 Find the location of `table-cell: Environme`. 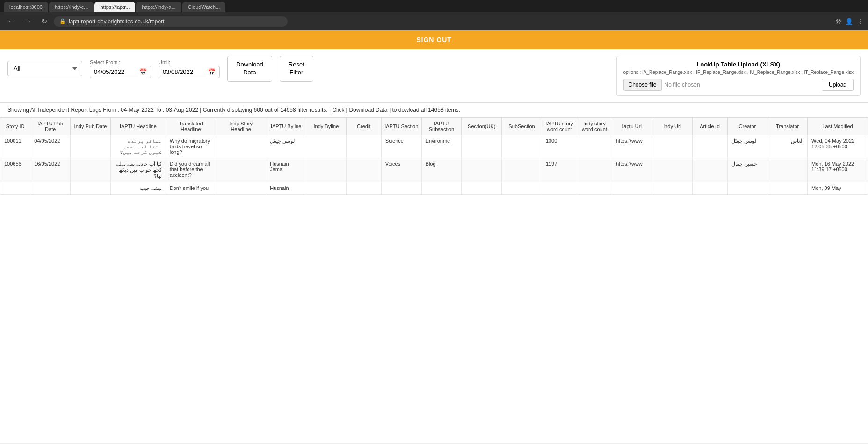

table-cell: Environme is located at coordinates (441, 147).